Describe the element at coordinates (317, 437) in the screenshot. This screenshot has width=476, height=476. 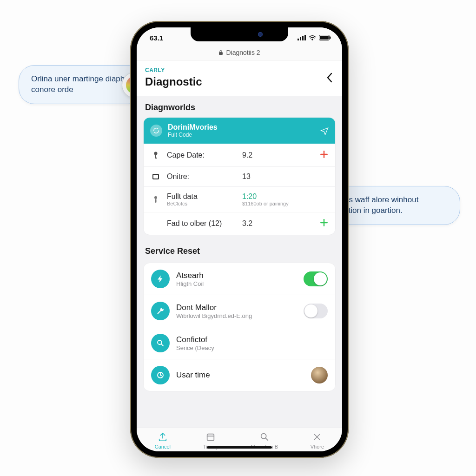
I see `close-icon` at that location.